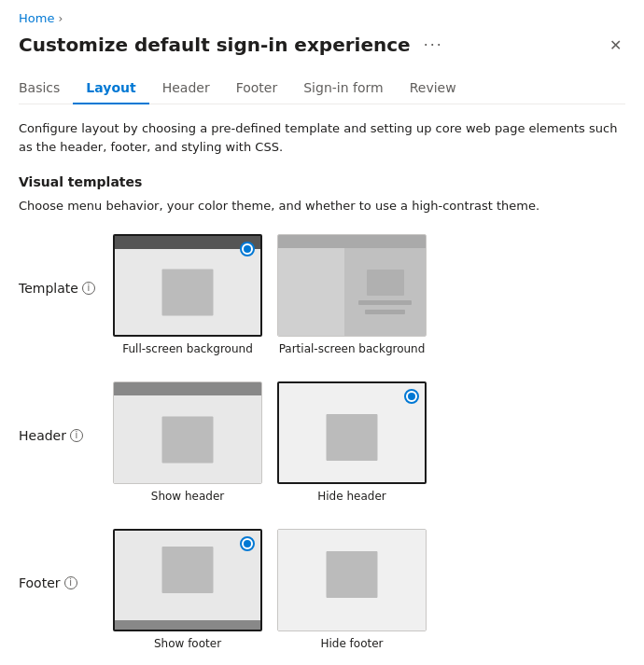 This screenshot has width=644, height=665. Describe the element at coordinates (188, 285) in the screenshot. I see `full-screen-preview` at that location.